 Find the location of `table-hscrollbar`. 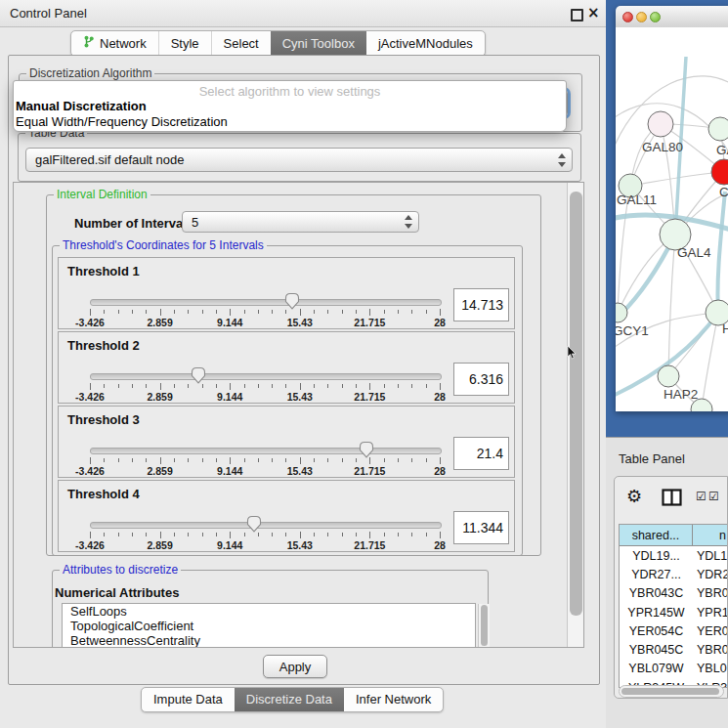

table-hscrollbar is located at coordinates (671, 692).